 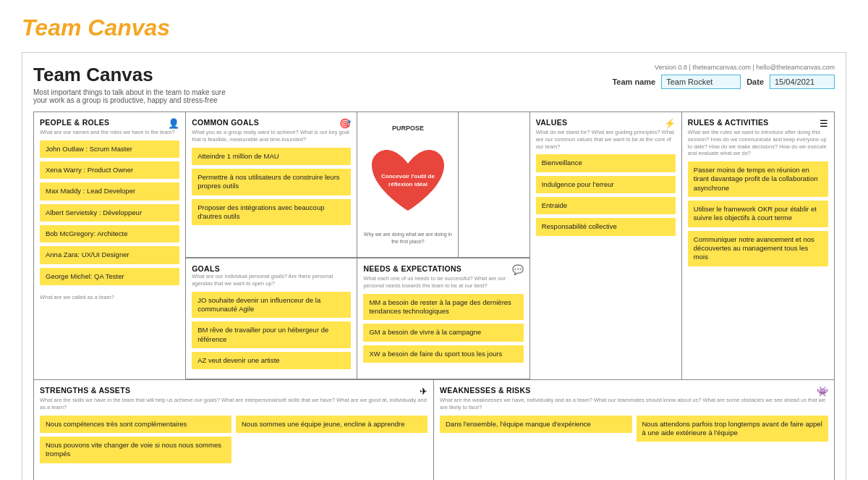 What do you see at coordinates (518, 269) in the screenshot?
I see `needs-icon: 💬` at bounding box center [518, 269].